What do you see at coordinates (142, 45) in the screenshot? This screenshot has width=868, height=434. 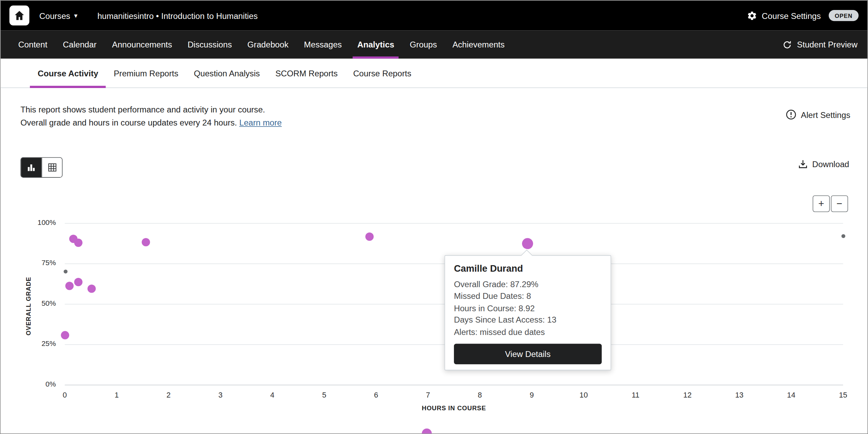 I see `nav-item-announcements: Announcements` at bounding box center [142, 45].